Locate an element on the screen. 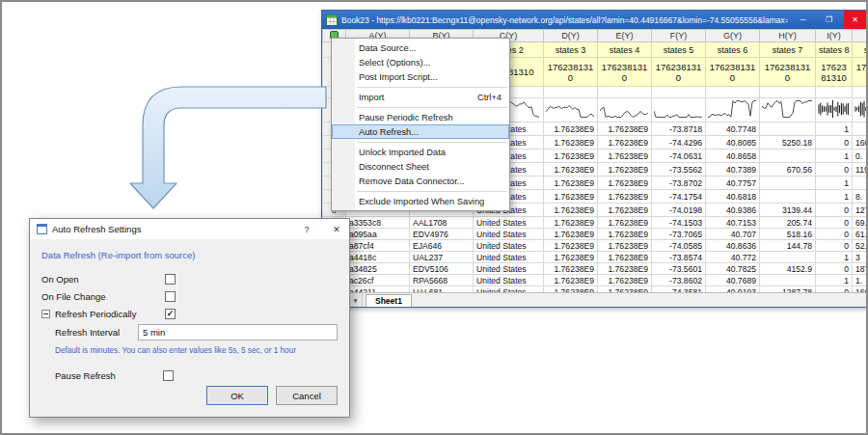 The image size is (868, 435). long-name-cell: states 7 is located at coordinates (788, 50).